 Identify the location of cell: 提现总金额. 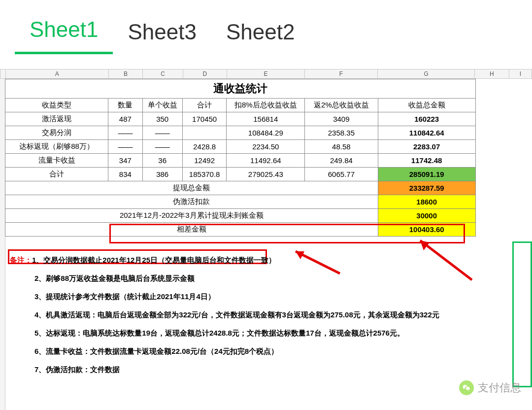
(192, 188).